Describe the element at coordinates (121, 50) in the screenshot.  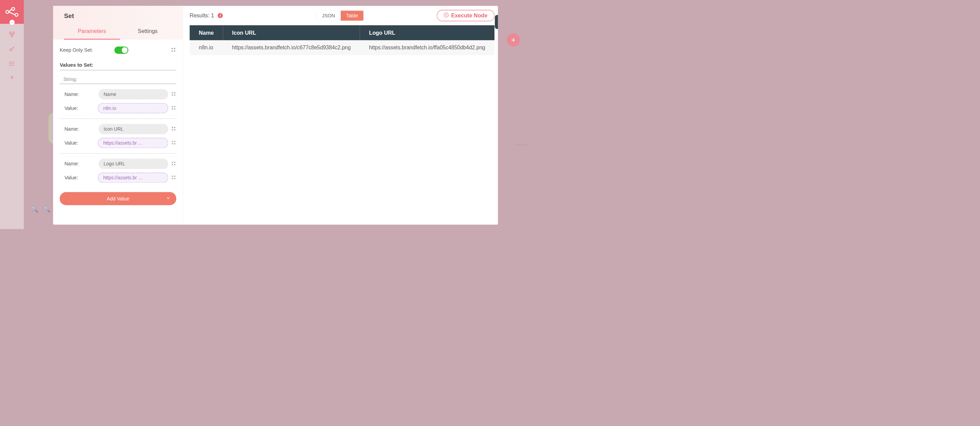
I see `keep-only-set-toggle` at that location.